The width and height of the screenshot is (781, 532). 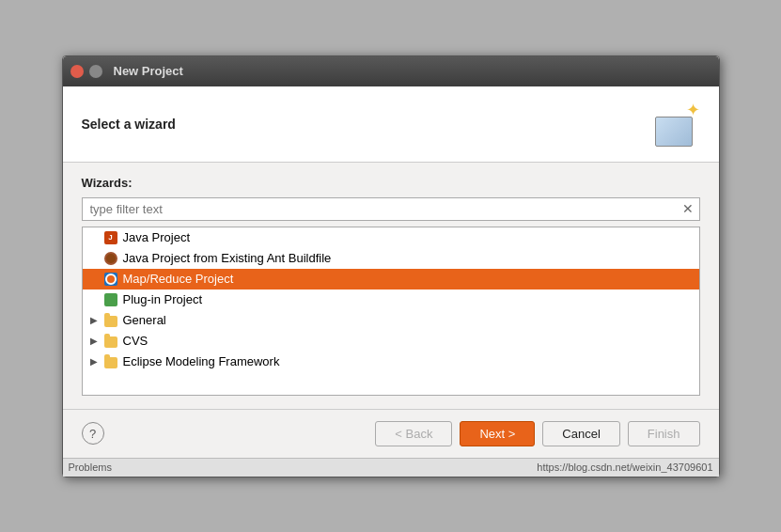 What do you see at coordinates (96, 71) in the screenshot?
I see `minimize-button` at bounding box center [96, 71].